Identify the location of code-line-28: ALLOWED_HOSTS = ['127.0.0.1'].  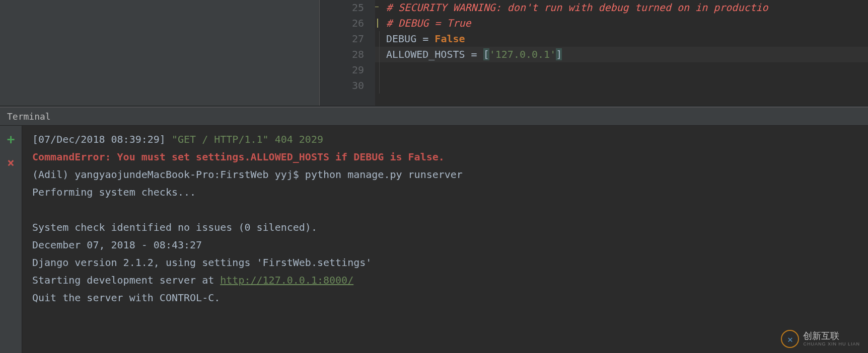
(621, 54).